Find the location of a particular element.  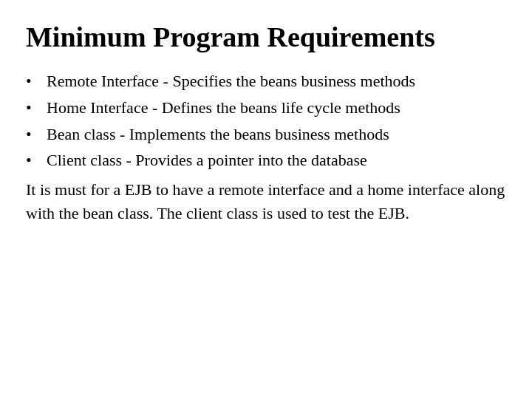

list-item: • Bean class - Implements the beans busi… is located at coordinates (266, 134).